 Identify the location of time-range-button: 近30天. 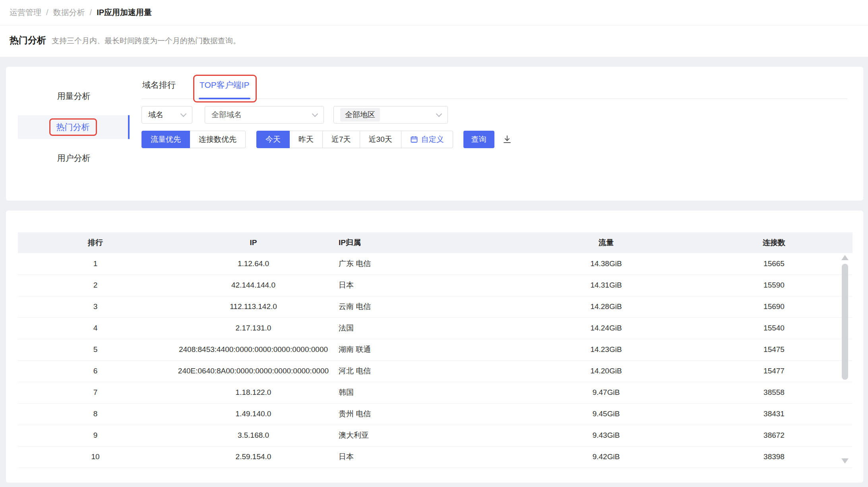
(381, 139).